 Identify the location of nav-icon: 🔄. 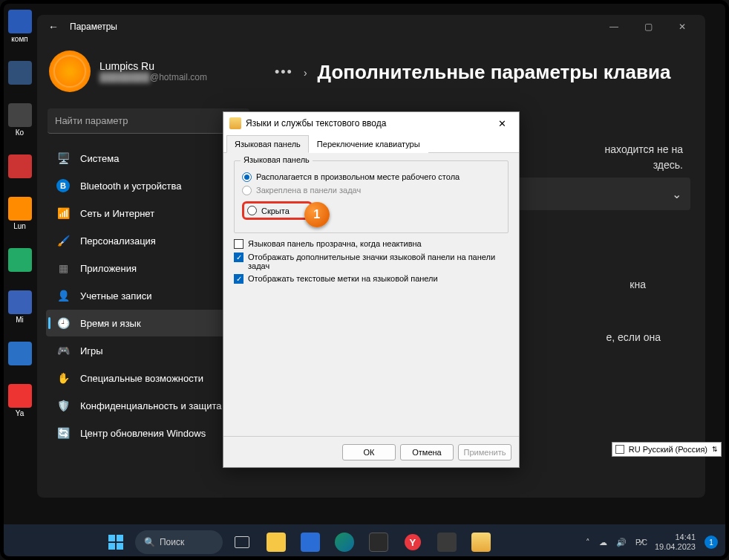
(63, 433).